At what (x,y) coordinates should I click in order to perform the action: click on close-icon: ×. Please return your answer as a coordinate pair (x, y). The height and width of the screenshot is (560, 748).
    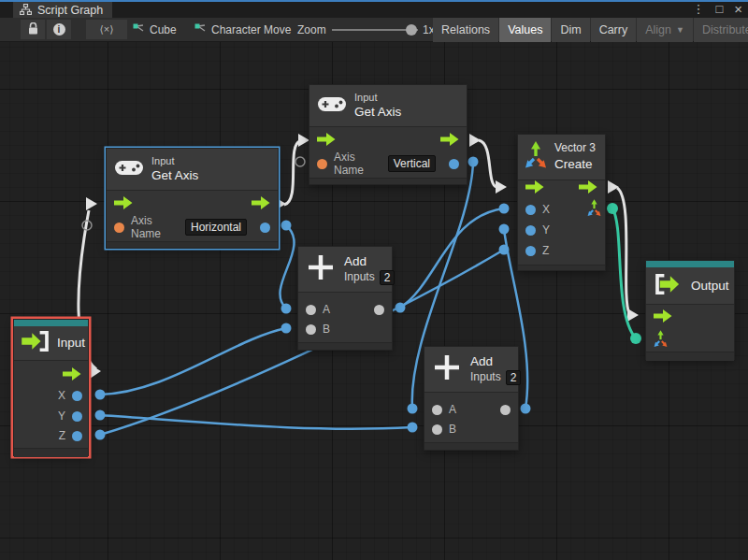
    Looking at the image, I should click on (739, 9).